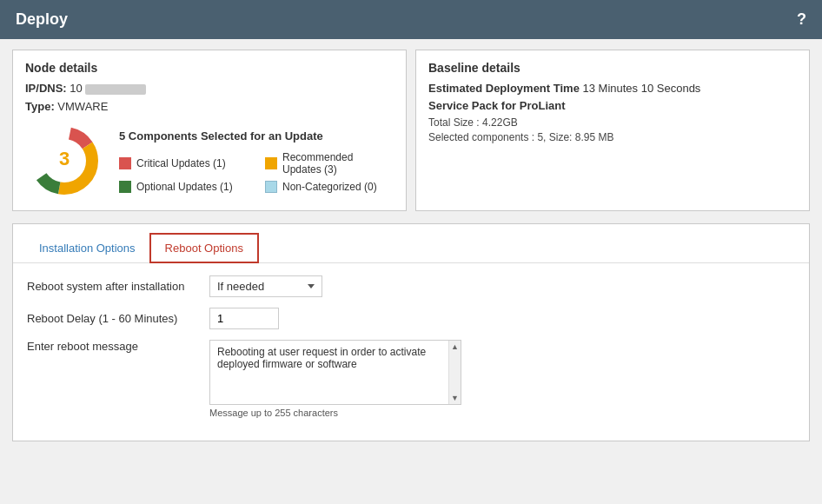 The image size is (822, 504). I want to click on reboot-system-label: Reboot system after installation, so click(118, 287).